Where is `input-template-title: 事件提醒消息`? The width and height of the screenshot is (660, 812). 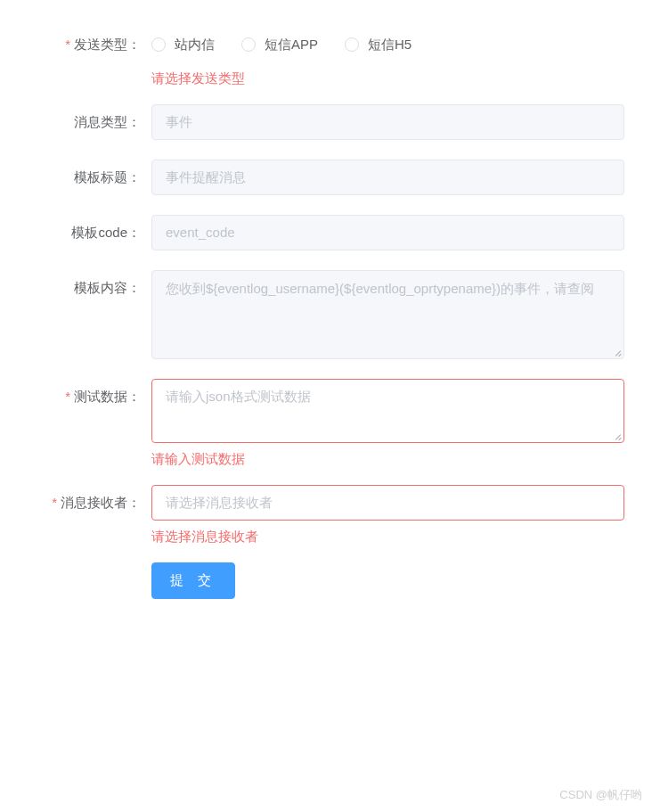 input-template-title: 事件提醒消息 is located at coordinates (388, 177).